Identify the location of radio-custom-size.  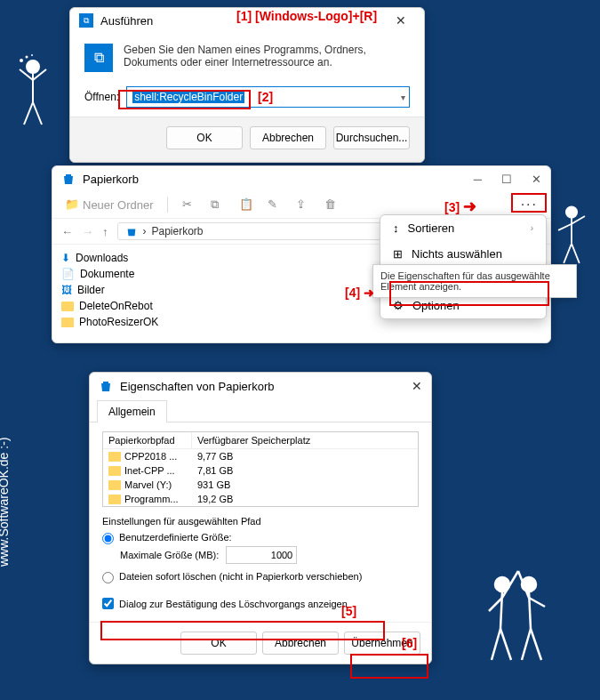
(108, 539).